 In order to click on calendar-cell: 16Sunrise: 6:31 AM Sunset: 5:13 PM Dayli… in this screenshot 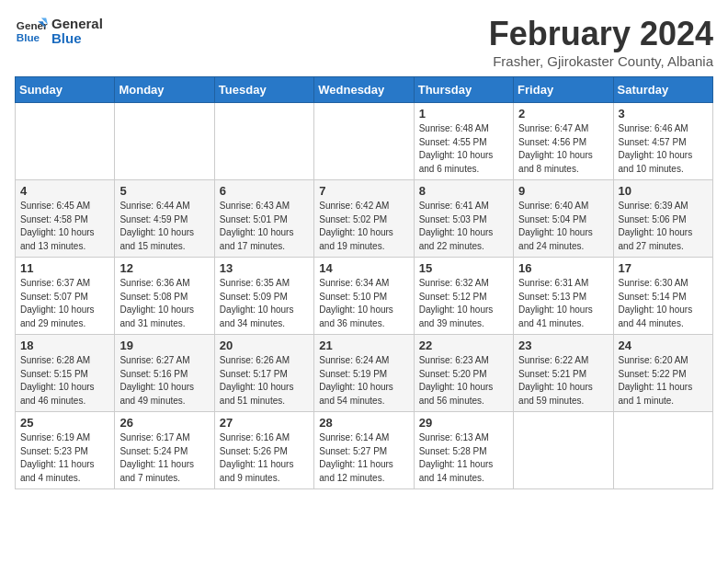, I will do `click(563, 296)`.